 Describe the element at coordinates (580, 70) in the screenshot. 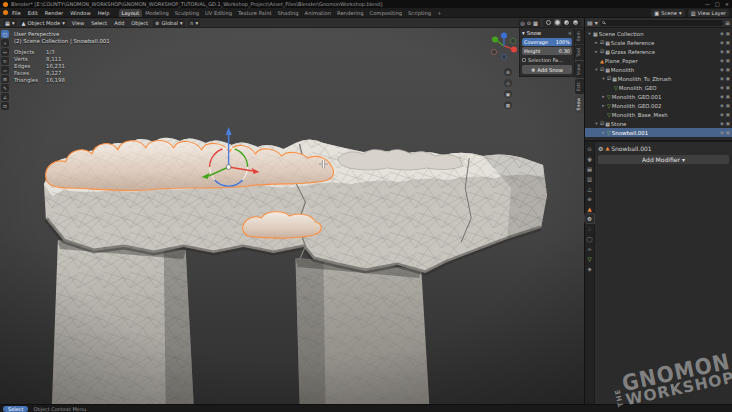

I see `sidebar-tab: View` at that location.